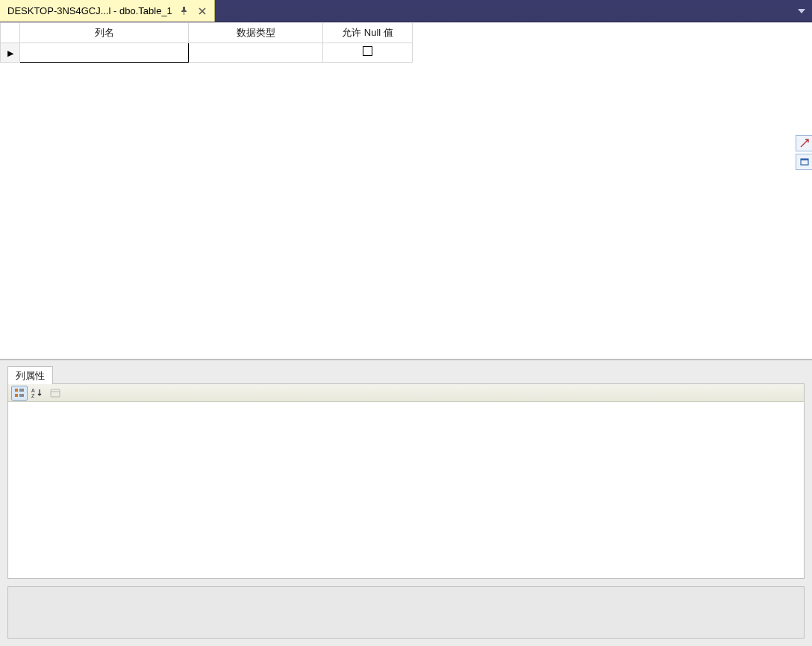  Describe the element at coordinates (30, 375) in the screenshot. I see `tab-column-properties: 列属性` at that location.